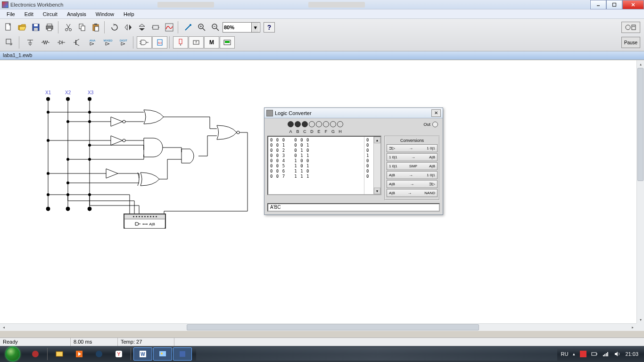  I want to click on open-button, so click(22, 27).